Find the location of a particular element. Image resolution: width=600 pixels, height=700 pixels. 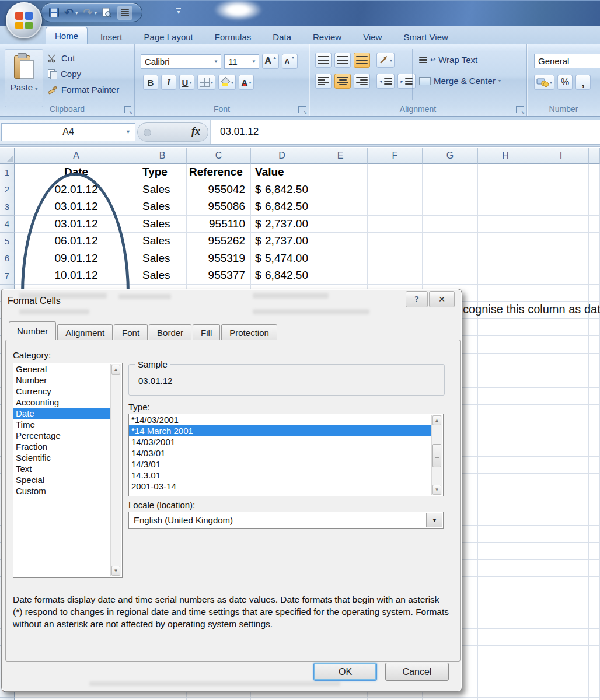

formula-input: 03.01.12 is located at coordinates (405, 132).